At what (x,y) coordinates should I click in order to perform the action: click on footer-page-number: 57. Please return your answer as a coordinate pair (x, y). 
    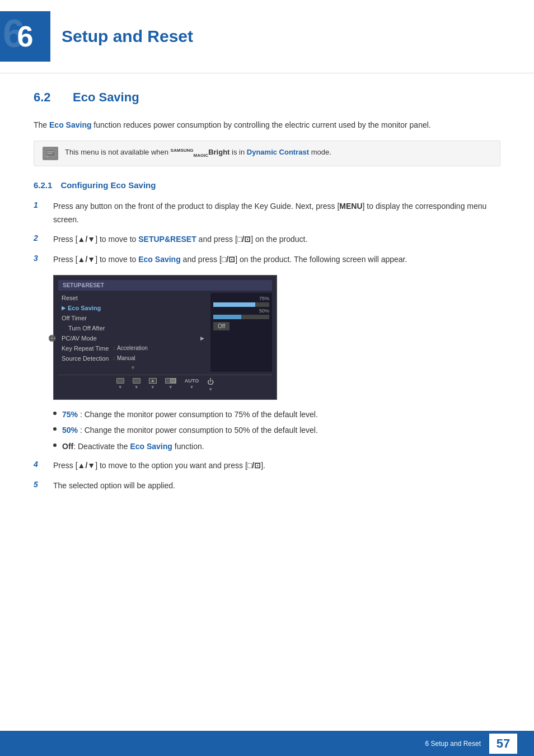
    Looking at the image, I should click on (503, 744).